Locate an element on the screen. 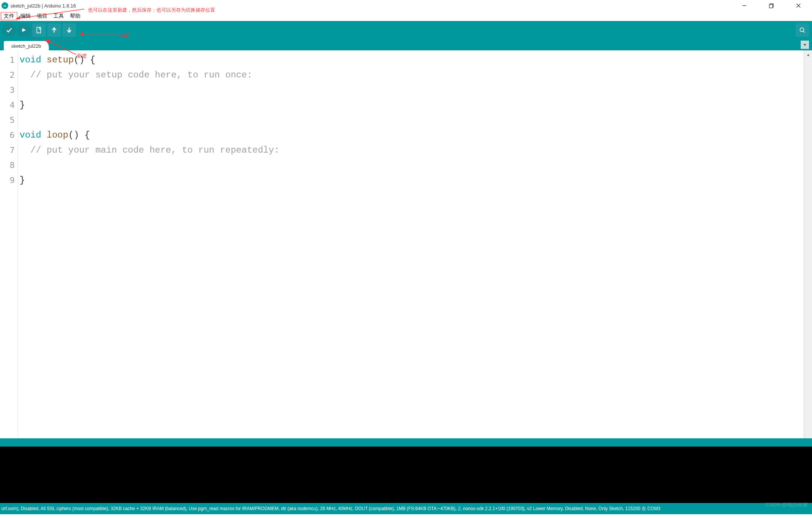 The image size is (812, 518). status-text: orf.oom), Disabled, All SSL ciphers (mos… is located at coordinates (331, 509).